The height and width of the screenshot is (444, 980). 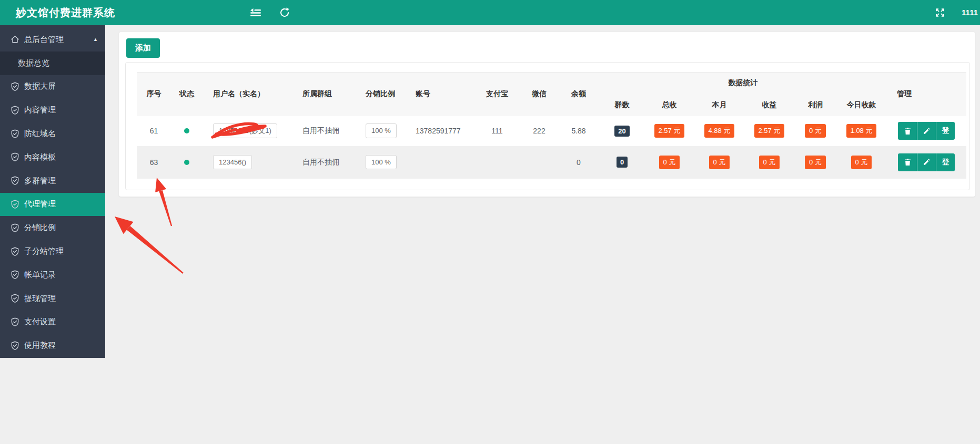 What do you see at coordinates (439, 95) in the screenshot?
I see `col-header-account: 账号` at bounding box center [439, 95].